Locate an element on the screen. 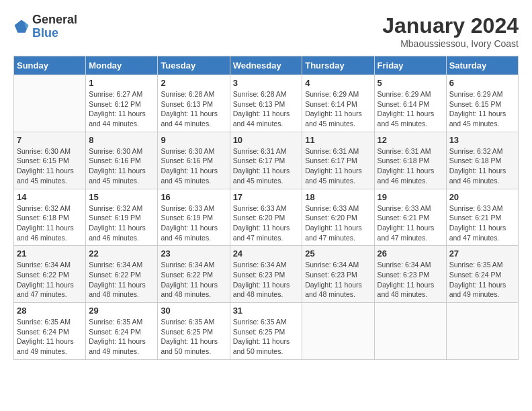 The width and height of the screenshot is (532, 411). day-number: 17 is located at coordinates (266, 197).